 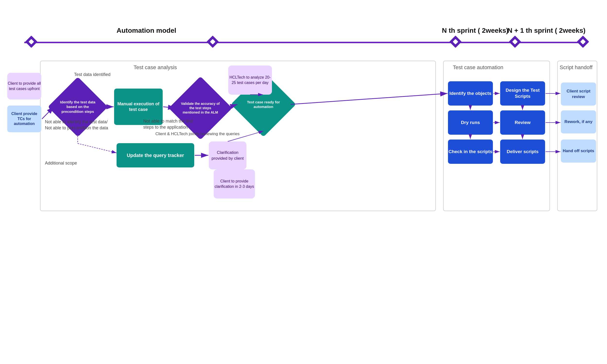 I want to click on test-case-analysis-label: Test case analysis, so click(x=155, y=67).